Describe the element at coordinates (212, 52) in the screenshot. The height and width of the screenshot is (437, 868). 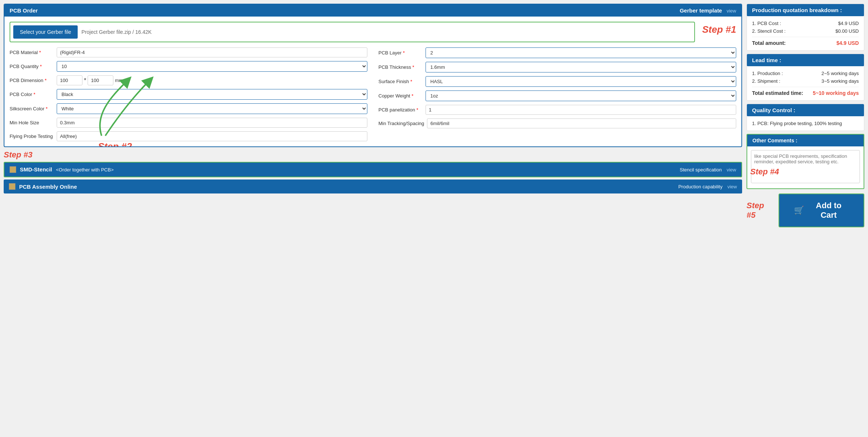
I see `input-pcb-material` at that location.